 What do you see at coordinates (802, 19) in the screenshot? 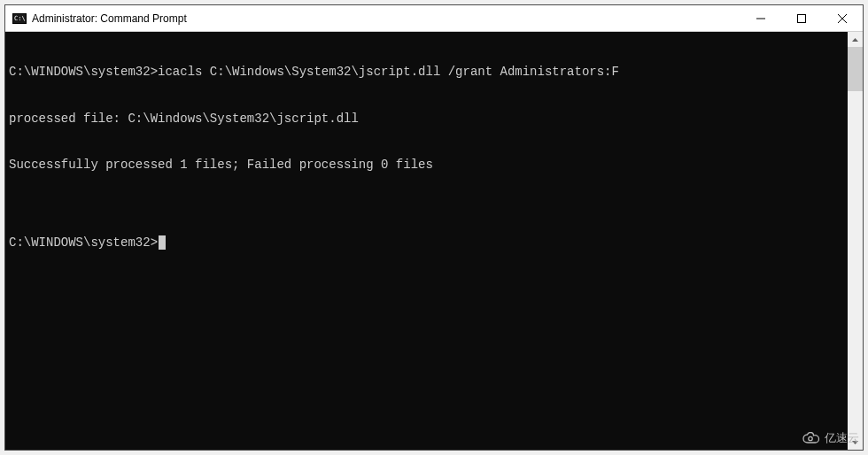
I see `maximize-icon` at bounding box center [802, 19].